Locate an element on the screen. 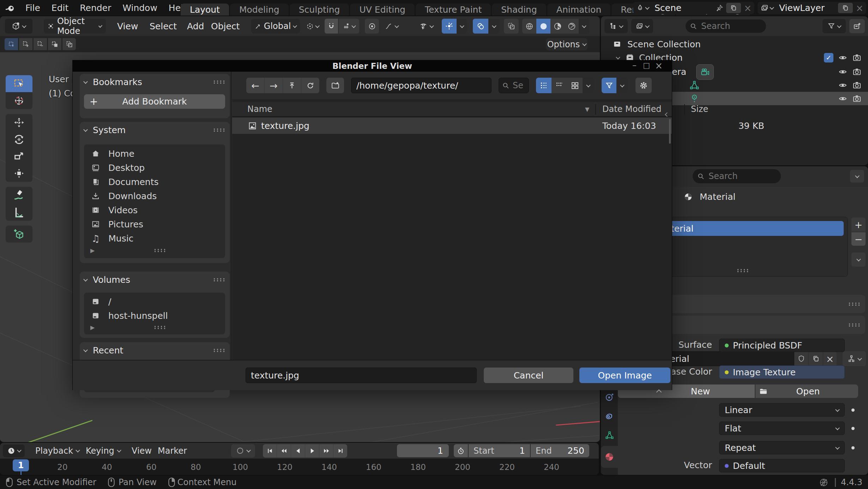  menu-edit: Edit is located at coordinates (60, 8).